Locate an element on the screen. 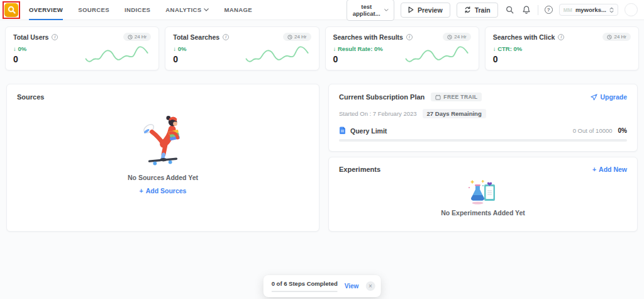  help-icon: ? is located at coordinates (548, 10).